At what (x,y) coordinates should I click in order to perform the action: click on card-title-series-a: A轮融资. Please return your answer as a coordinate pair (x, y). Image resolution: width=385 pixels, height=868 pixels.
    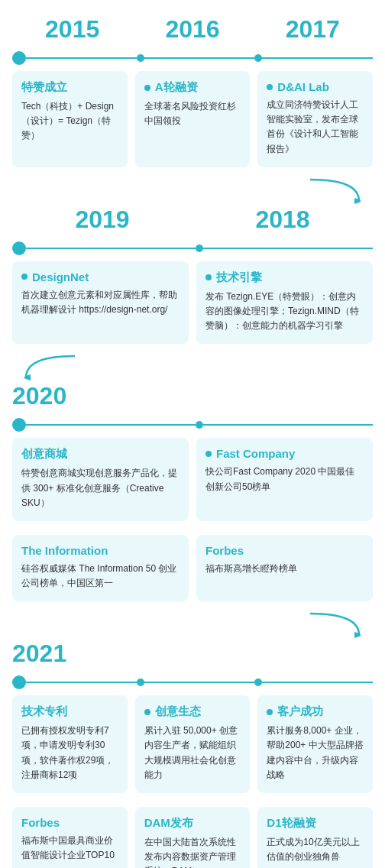
    Looking at the image, I should click on (192, 87).